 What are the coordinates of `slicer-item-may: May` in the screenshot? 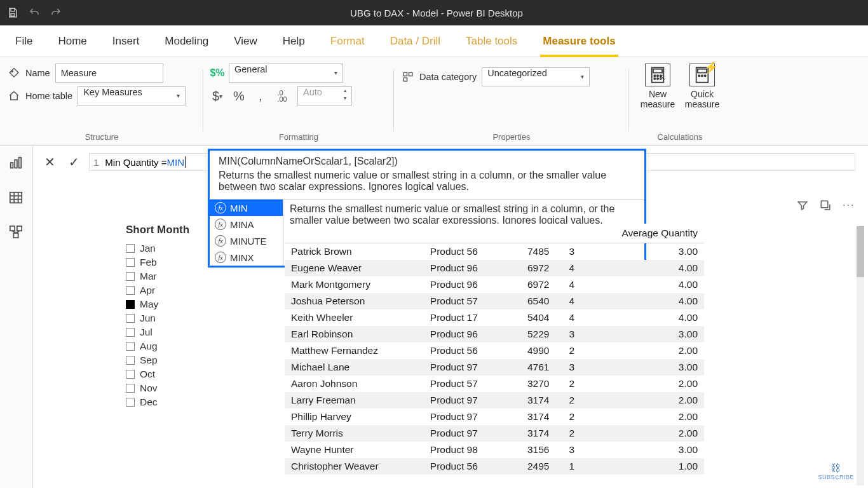 It's located at (170, 304).